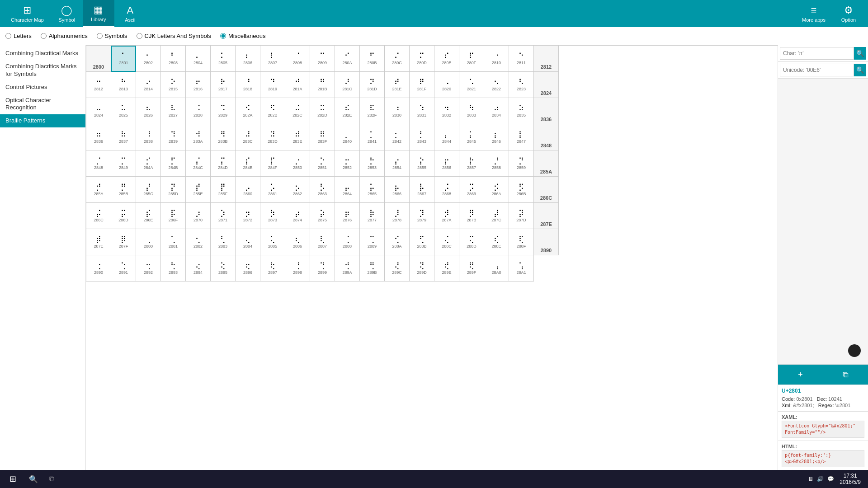 This screenshot has height=488, width=868. Describe the element at coordinates (297, 164) in the screenshot. I see `char-cell-2850: ⡐2850` at that location.